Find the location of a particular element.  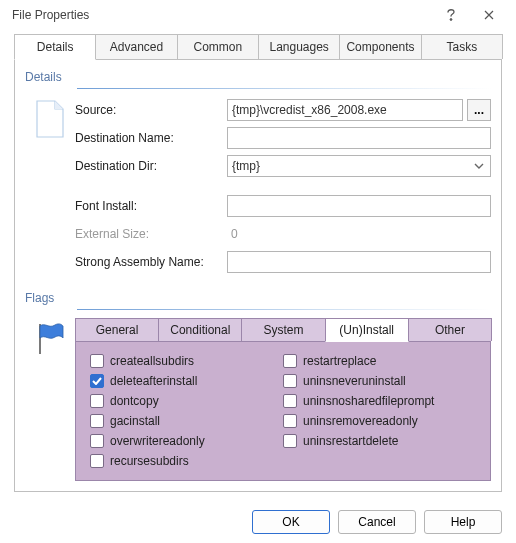

ok-button: OK is located at coordinates (291, 522).